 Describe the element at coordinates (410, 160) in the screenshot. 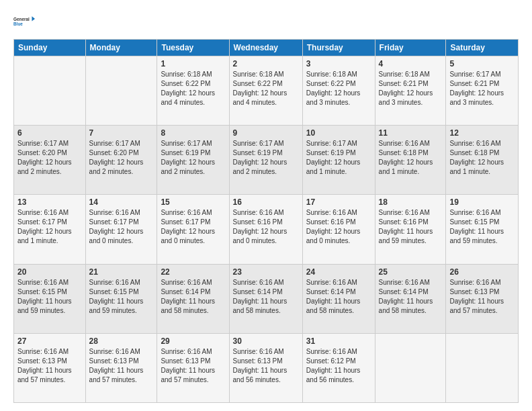

I see `calendar-cell: 11Sunrise: 6:16 AM Sunset: 6:18 PM Dayli…` at that location.